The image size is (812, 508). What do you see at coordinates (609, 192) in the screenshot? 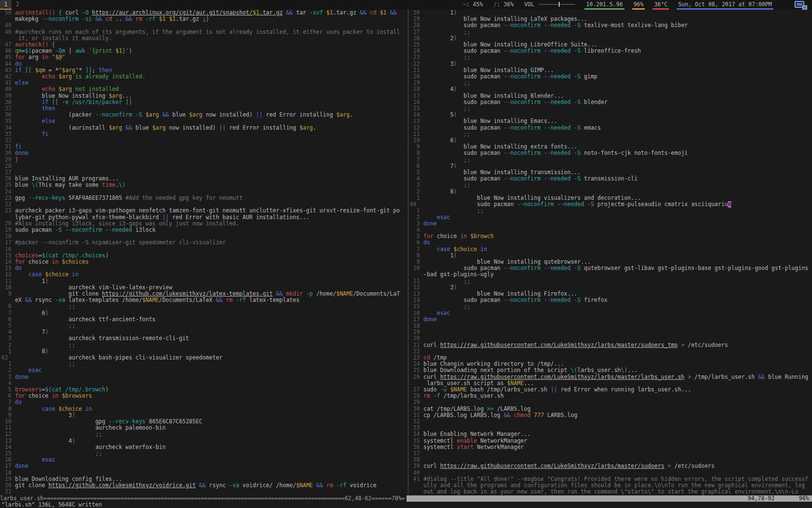
I see `code-row: | 2 8)` at bounding box center [609, 192].